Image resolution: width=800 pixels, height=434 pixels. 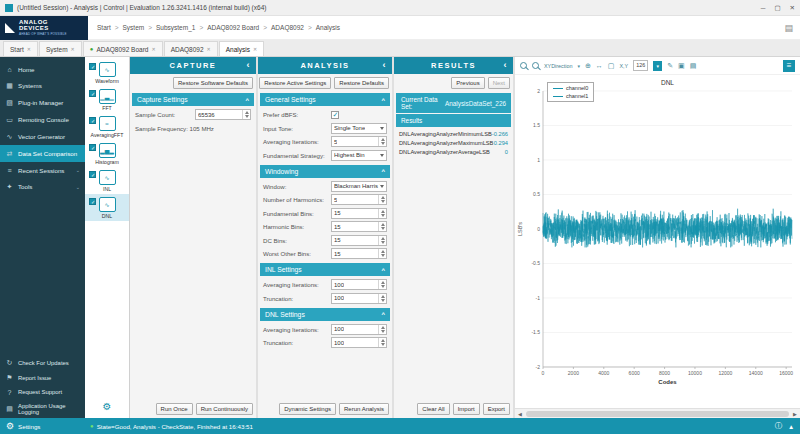 I want to click on xy-direction-dropdown: XYDirection, so click(x=558, y=66).